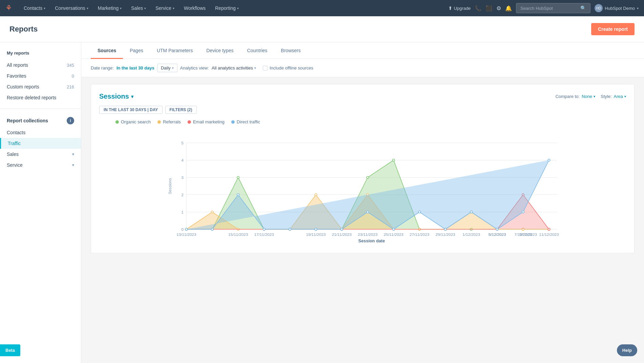  What do you see at coordinates (186, 235) in the screenshot?
I see `x-label: 13/11/2023` at bounding box center [186, 235].